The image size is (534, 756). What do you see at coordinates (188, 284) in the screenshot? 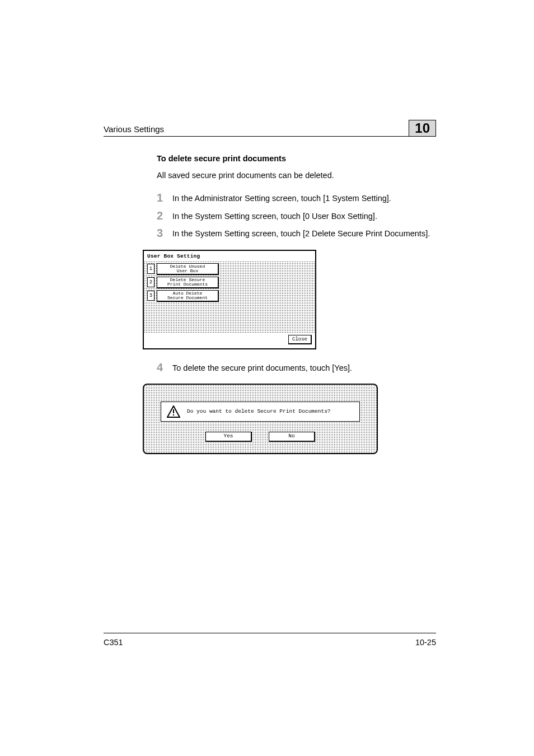
I see `option-label-line2: Print Documents` at bounding box center [188, 284].